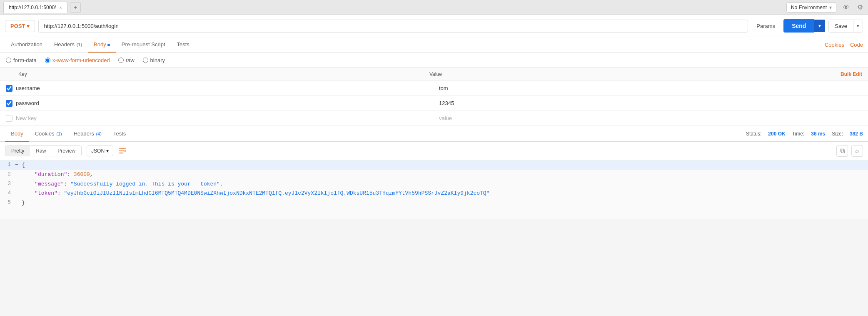 This screenshot has width=868, height=316. What do you see at coordinates (59, 134) in the screenshot?
I see `resp-cookies-badge: (1)` at bounding box center [59, 134].